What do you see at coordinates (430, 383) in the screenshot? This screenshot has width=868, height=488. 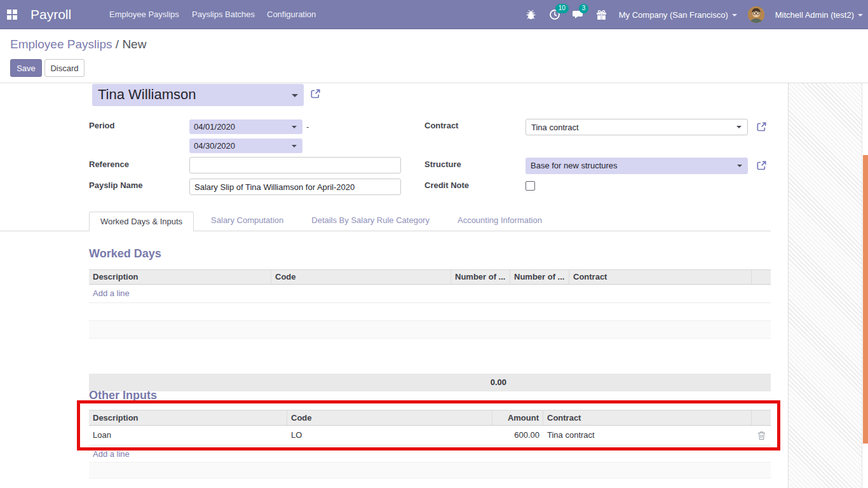 I see `worked-days-total-row: 0.00` at bounding box center [430, 383].